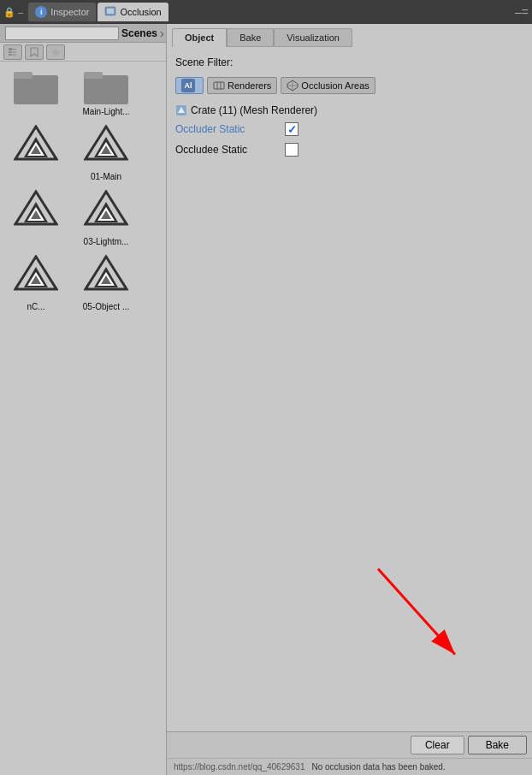  I want to click on property-row-occluder: Occluder Static ✓, so click(349, 129).